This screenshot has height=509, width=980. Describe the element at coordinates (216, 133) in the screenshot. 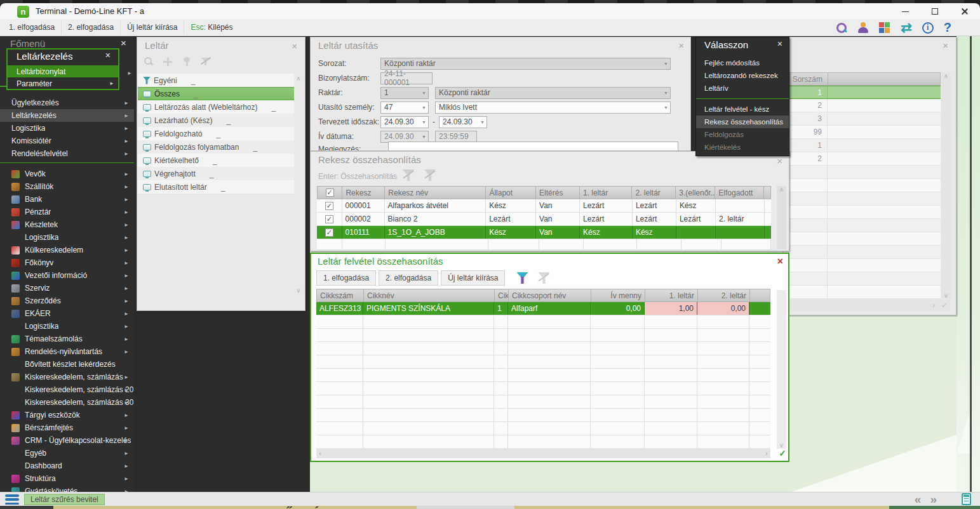

I see `leltar-filter-item: Feldolgozható_` at that location.